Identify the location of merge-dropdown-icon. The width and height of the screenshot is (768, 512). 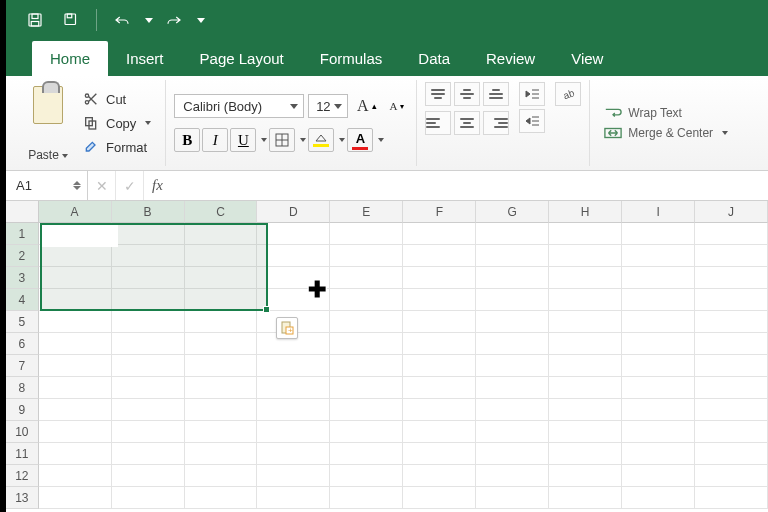
(725, 133).